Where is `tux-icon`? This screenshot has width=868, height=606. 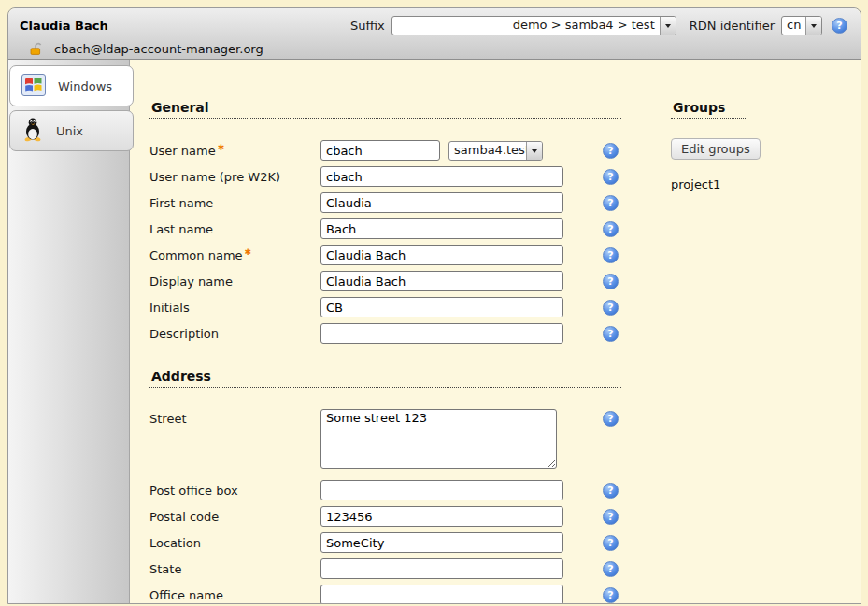 tux-icon is located at coordinates (33, 131).